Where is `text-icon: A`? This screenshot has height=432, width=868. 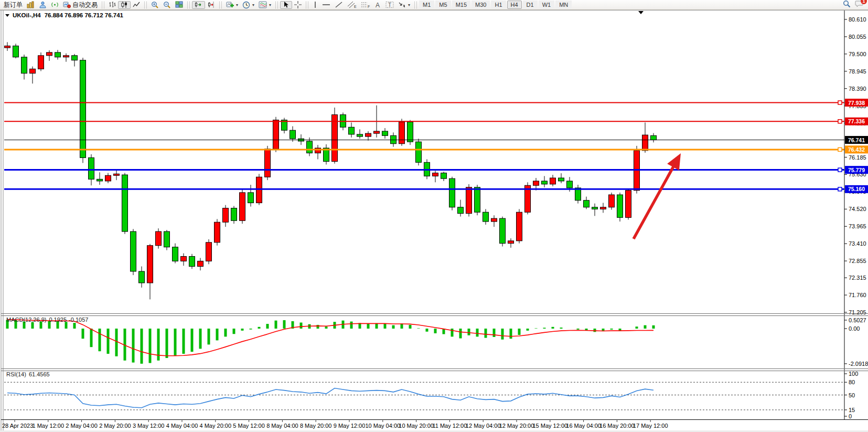
text-icon: A is located at coordinates (378, 5).